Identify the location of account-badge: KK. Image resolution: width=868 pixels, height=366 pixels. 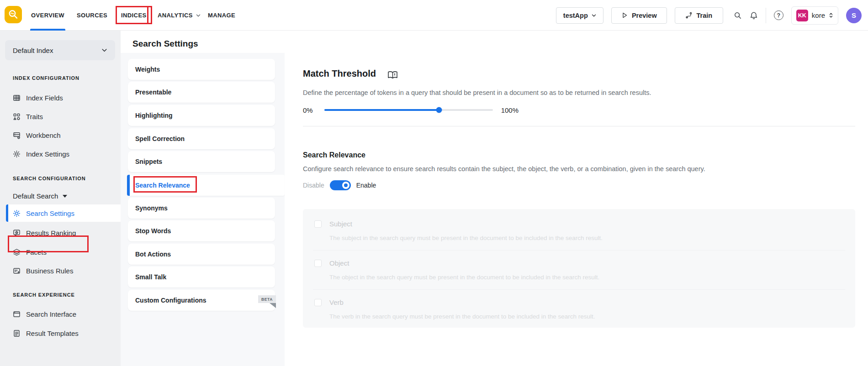
(802, 16).